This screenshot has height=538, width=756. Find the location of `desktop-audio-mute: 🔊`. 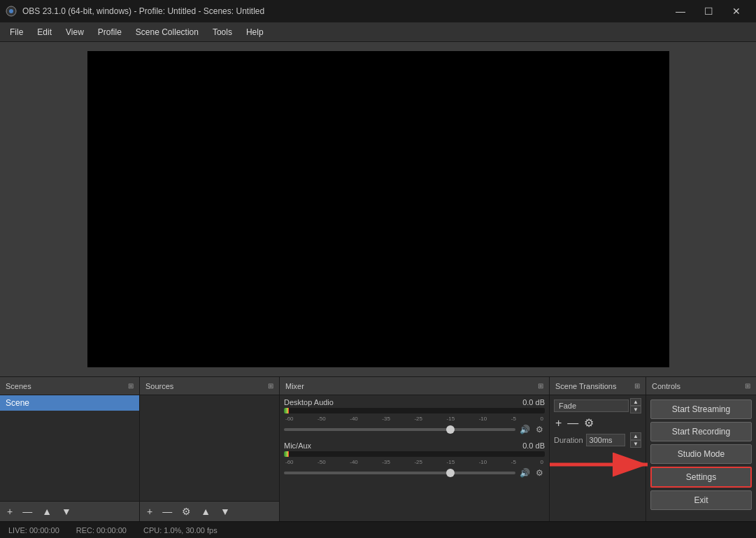

desktop-audio-mute: 🔊 is located at coordinates (525, 430).